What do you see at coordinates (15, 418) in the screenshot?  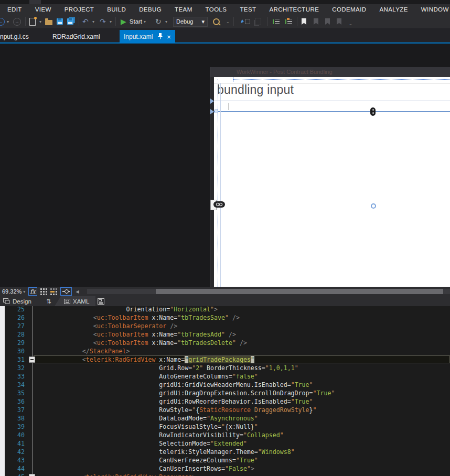 I see `line-number: 38` at bounding box center [15, 418].